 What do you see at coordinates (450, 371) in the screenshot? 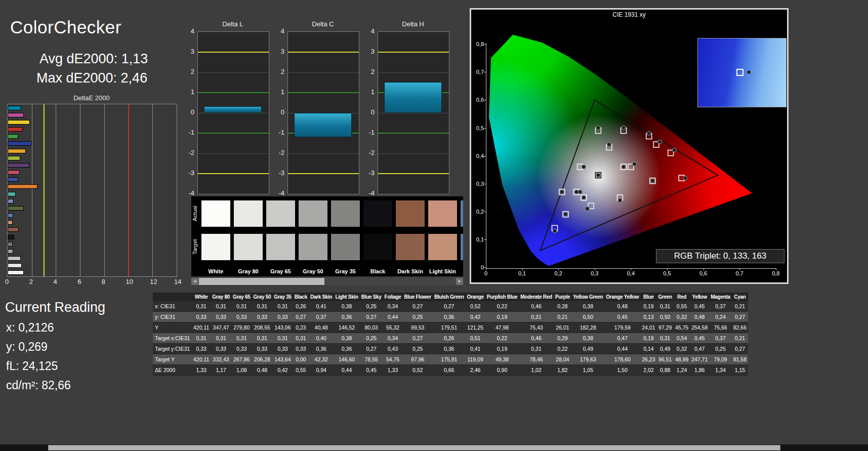
I see `table-row: ΔE 20001,331,171,080,480,420,550,940,440…` at bounding box center [450, 371].